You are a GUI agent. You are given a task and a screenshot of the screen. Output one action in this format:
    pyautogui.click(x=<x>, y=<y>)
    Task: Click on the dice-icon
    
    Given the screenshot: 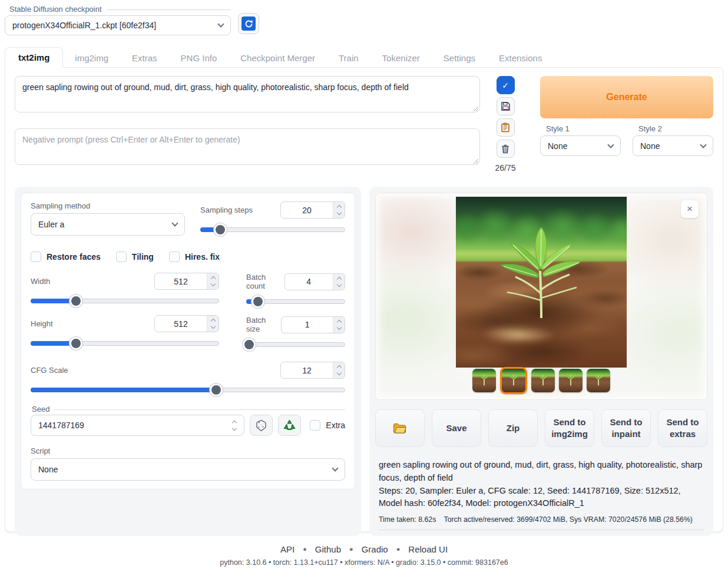 What is the action you would take?
    pyautogui.click(x=262, y=425)
    